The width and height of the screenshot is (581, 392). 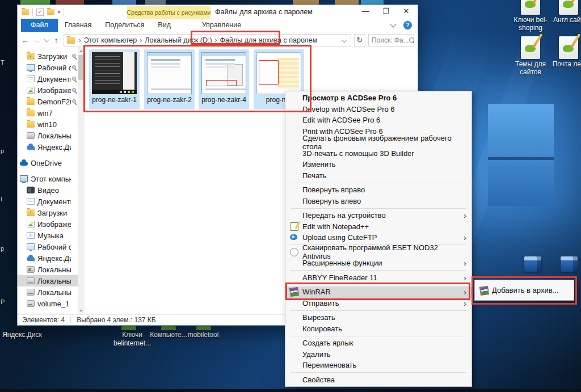 I want to click on menu-item: Удалить, so click(x=378, y=355).